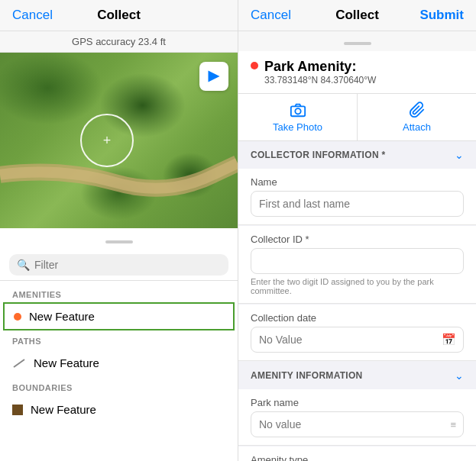 This screenshot has height=461, width=476. Describe the element at coordinates (119, 340) in the screenshot. I see `paths-section-header: PATHS` at that location.